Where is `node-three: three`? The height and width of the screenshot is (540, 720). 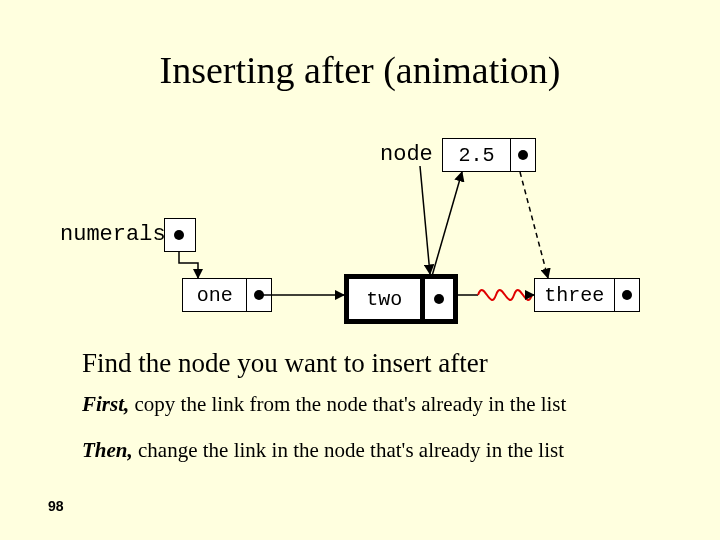 node-three: three is located at coordinates (587, 295).